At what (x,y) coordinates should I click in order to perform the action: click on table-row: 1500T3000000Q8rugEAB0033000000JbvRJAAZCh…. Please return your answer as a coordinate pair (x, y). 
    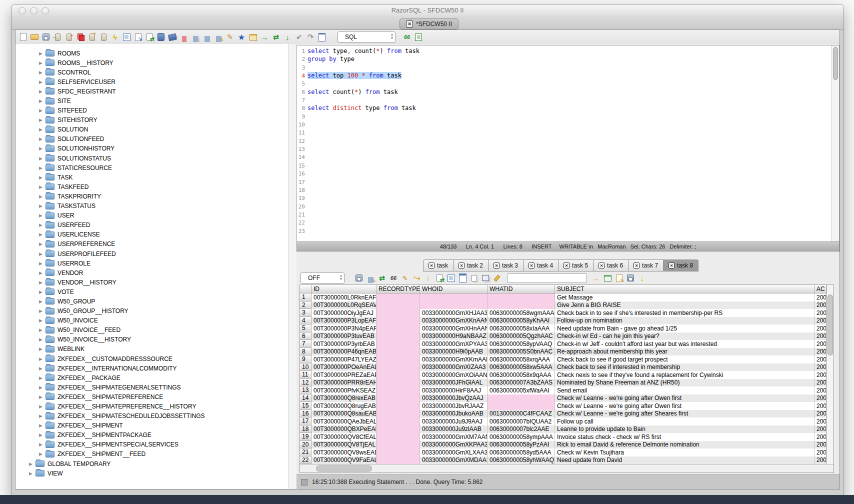
    Looking at the image, I should click on (567, 406).